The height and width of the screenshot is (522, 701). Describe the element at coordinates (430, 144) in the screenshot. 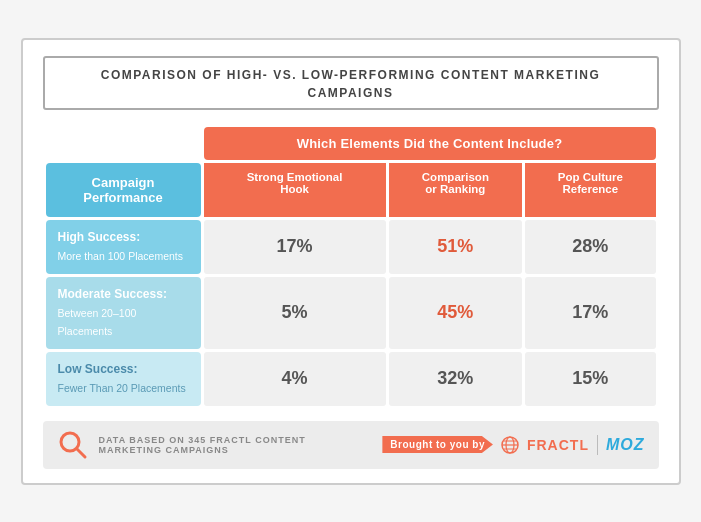

I see `question-header: Which Elements Did the Content Include?` at that location.